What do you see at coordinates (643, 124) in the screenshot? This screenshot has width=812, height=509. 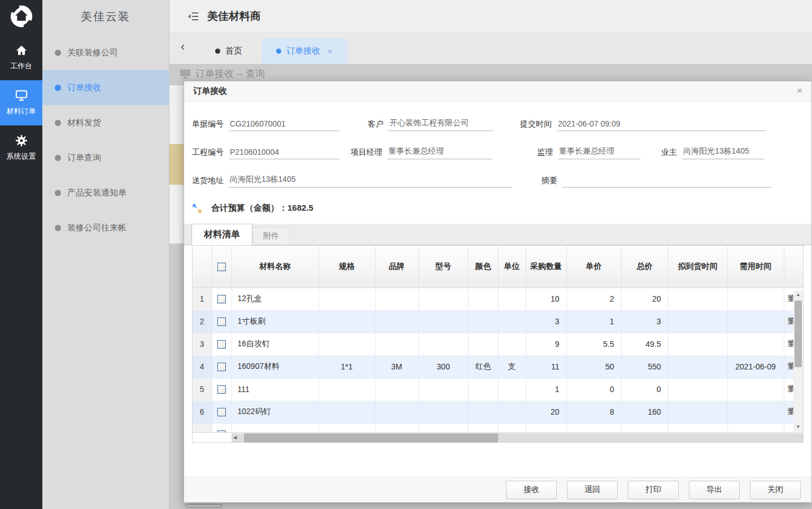 I see `field-submit_time: 提交时间2021-06-07 09:09` at bounding box center [643, 124].